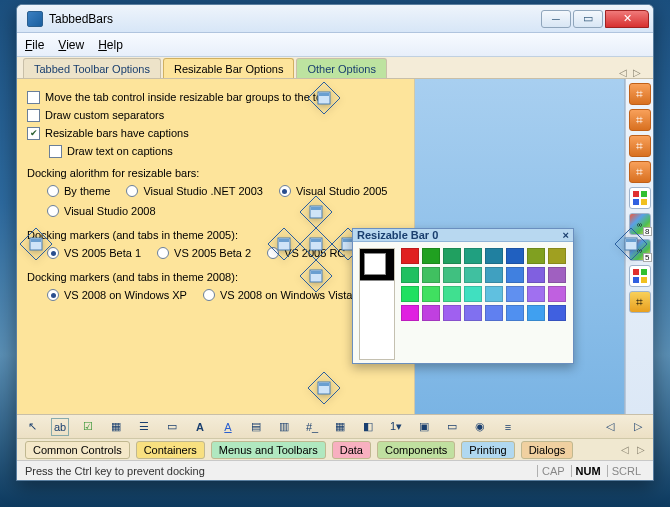  Describe the element at coordinates (640, 120) in the screenshot. I see `theme-btn-2: ⌗` at that location.